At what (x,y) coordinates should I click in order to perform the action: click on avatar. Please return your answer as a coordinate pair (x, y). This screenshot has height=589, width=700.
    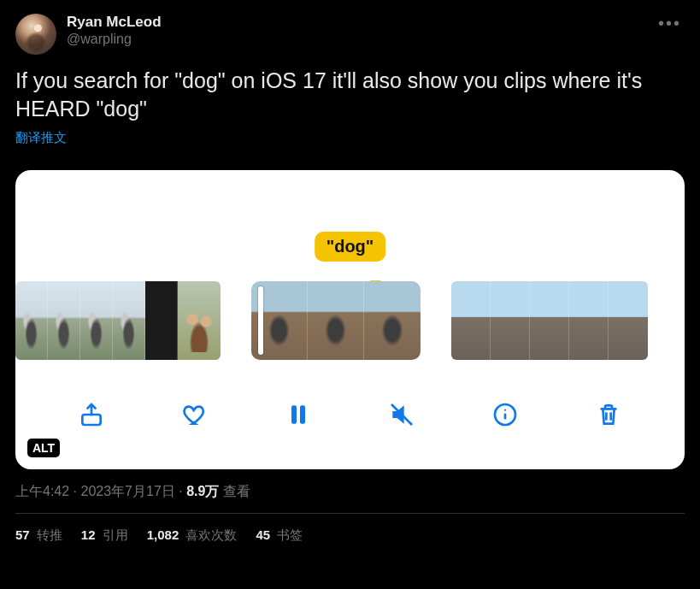
    Looking at the image, I should click on (36, 34).